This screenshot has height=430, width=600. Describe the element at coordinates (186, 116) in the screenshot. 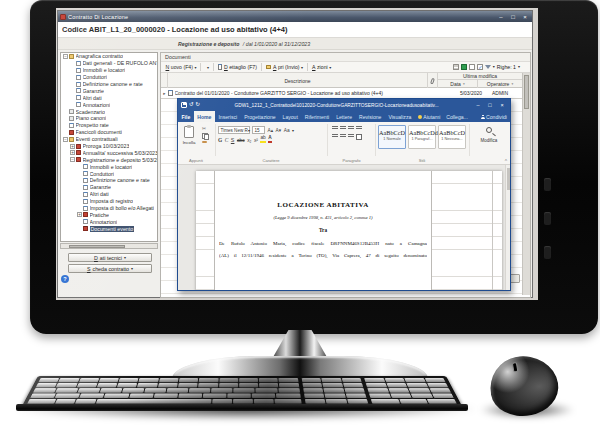

I see `tab-file: File` at that location.